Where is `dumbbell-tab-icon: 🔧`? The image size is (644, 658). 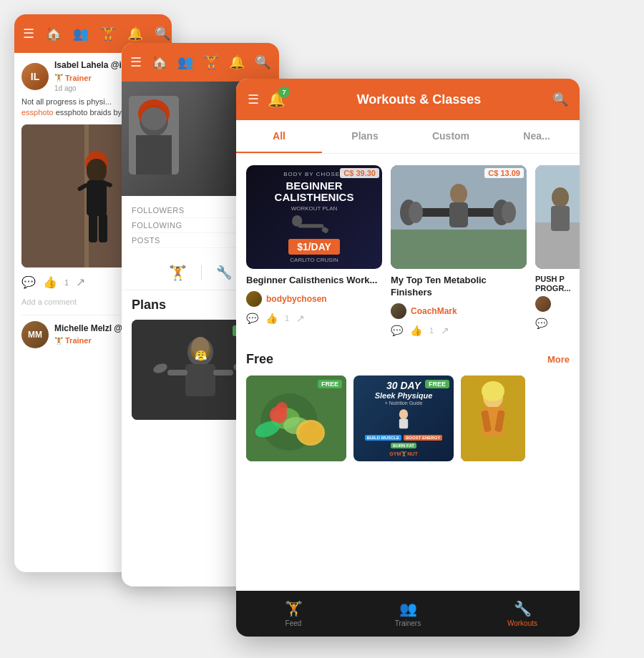 dumbbell-tab-icon: 🔧 is located at coordinates (224, 272).